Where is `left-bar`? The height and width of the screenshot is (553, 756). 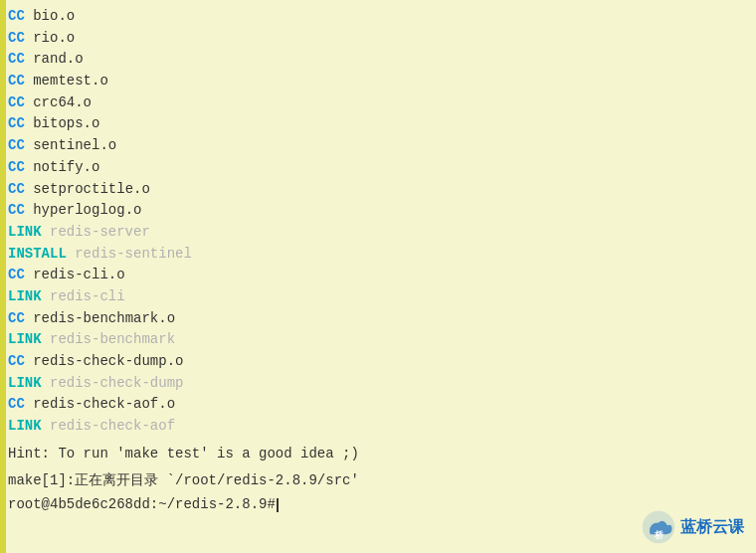 left-bar is located at coordinates (3, 276).